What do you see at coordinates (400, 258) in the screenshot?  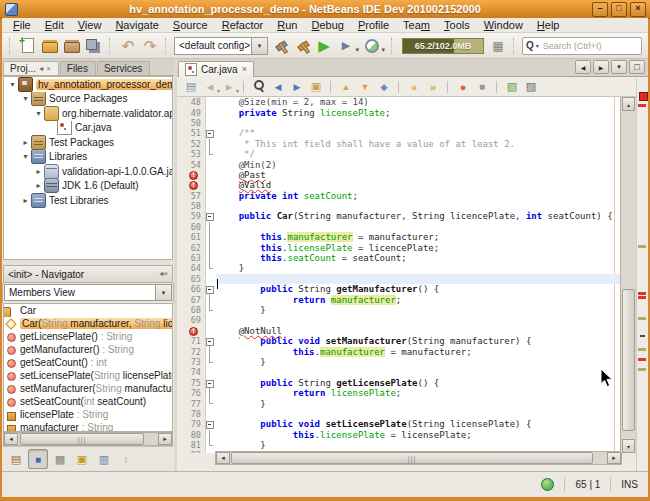 I see `code-line: 63 this.seatCount = seatCount;` at bounding box center [400, 258].